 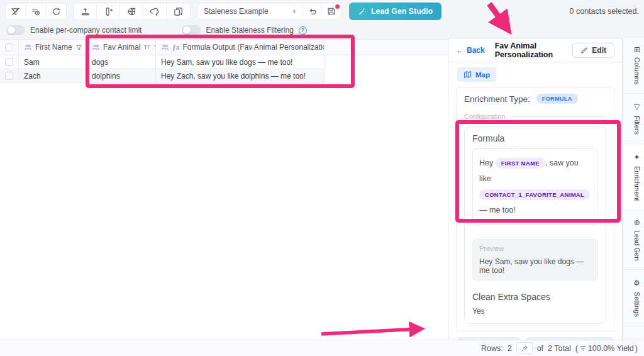 I want to click on cell-first-name: Zach, so click(x=53, y=75).